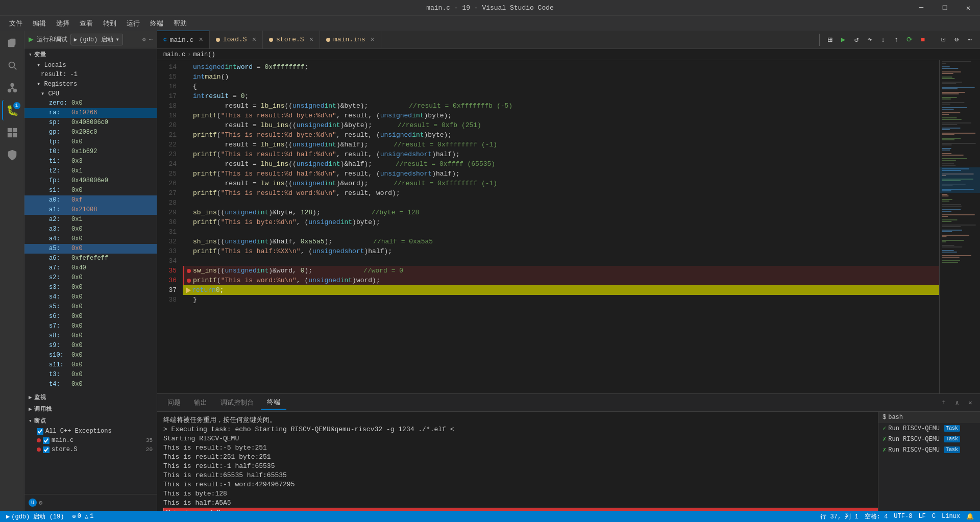 The width and height of the screenshot is (980, 522). I want to click on warning-icon: △, so click(87, 516).